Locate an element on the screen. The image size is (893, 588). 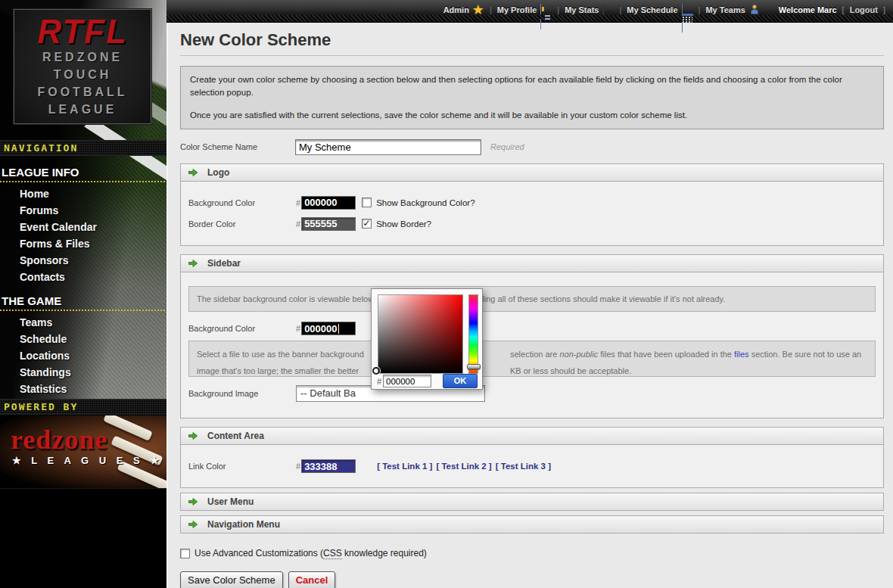
logo-border-color-row: Border Color # 555555 ✓ Show Border? is located at coordinates (532, 224).